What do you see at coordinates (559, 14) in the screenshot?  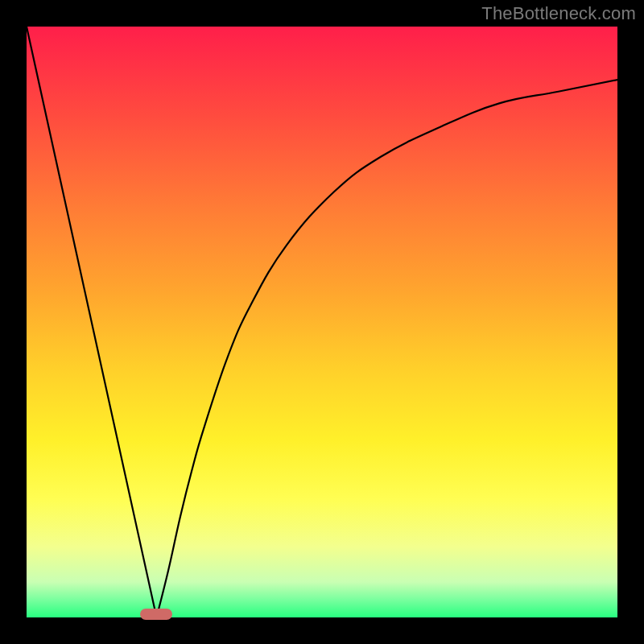 I see `watermark-text: TheBottleneck.com` at bounding box center [559, 14].